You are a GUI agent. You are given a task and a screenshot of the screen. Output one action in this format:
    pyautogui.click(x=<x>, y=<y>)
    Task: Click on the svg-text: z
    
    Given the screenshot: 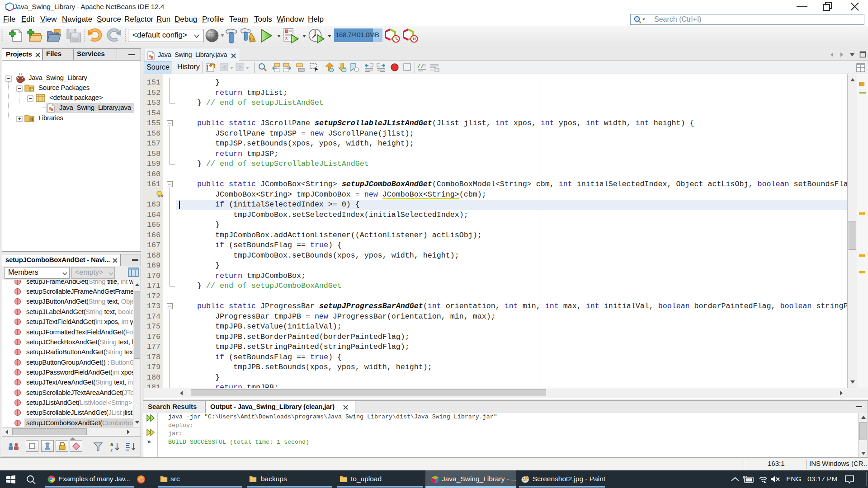 What is the action you would take?
    pyautogui.click(x=112, y=450)
    